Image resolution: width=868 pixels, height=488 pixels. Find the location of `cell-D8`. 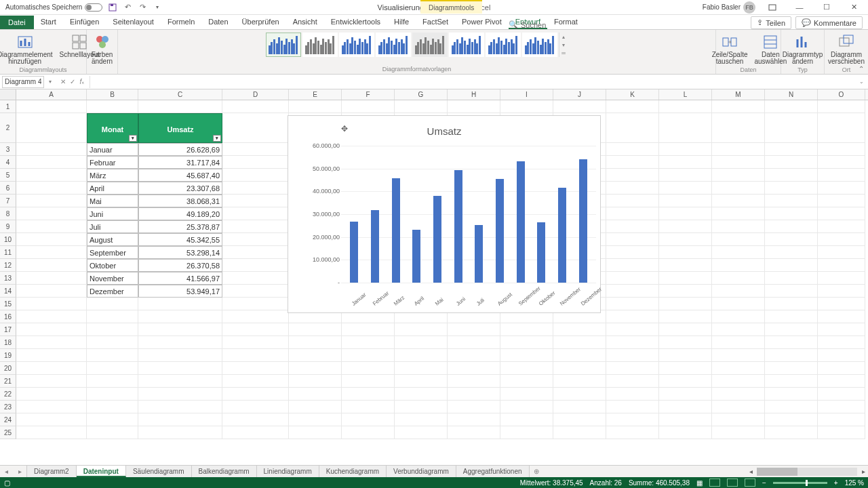

cell-D8 is located at coordinates (256, 214).